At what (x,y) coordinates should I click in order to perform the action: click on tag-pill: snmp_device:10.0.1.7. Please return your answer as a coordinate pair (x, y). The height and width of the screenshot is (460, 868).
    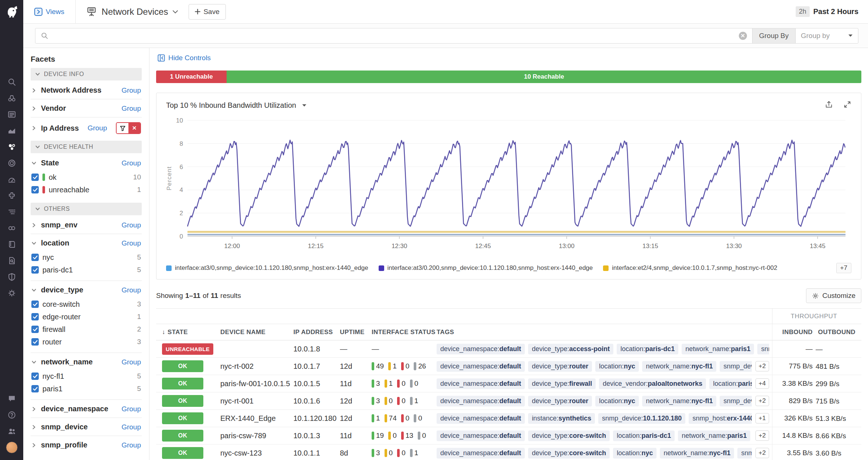
    Looking at the image, I should click on (736, 366).